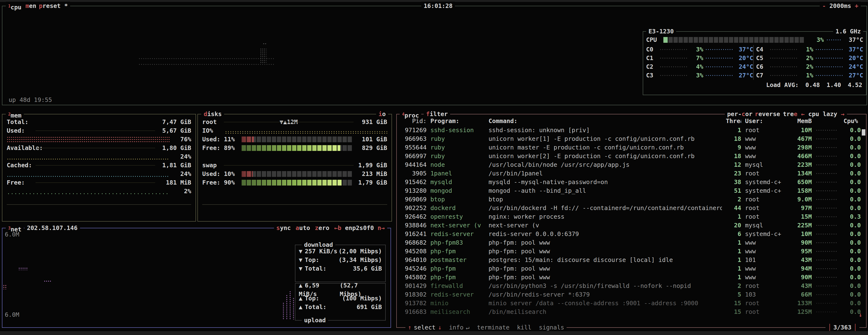 The image size is (868, 335). What do you see at coordinates (630, 156) in the screenshot?
I see `process-row: 966997 ruby unicorn worker[2] -E product…` at bounding box center [630, 156].